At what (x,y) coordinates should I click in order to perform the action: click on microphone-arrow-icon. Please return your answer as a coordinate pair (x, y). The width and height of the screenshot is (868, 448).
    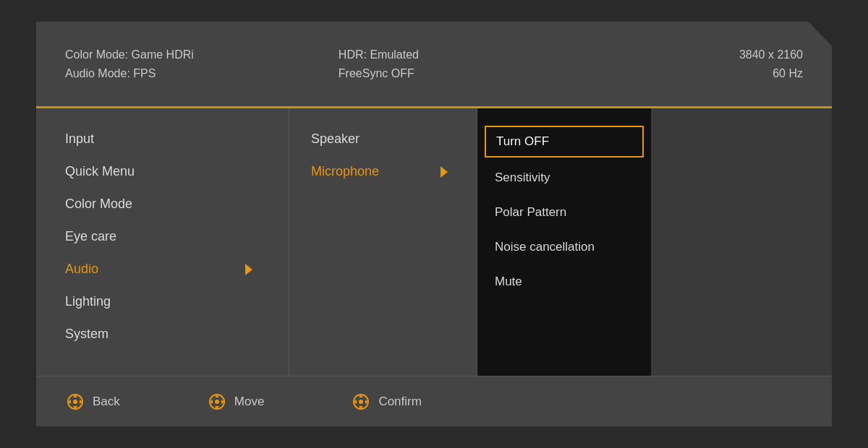
    Looking at the image, I should click on (444, 172).